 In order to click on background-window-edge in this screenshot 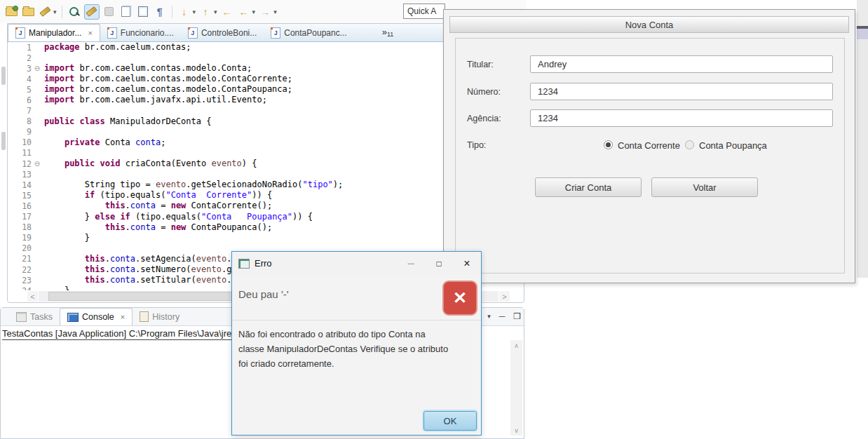, I will do `click(862, 219)`.